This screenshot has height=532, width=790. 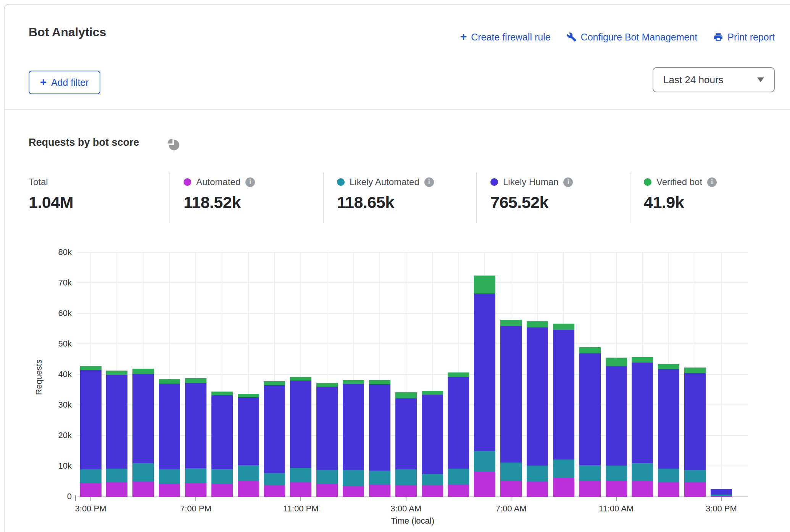 What do you see at coordinates (385, 194) in the screenshot?
I see `stat-likely-automated: Likely Automated i 118.65k` at bounding box center [385, 194].